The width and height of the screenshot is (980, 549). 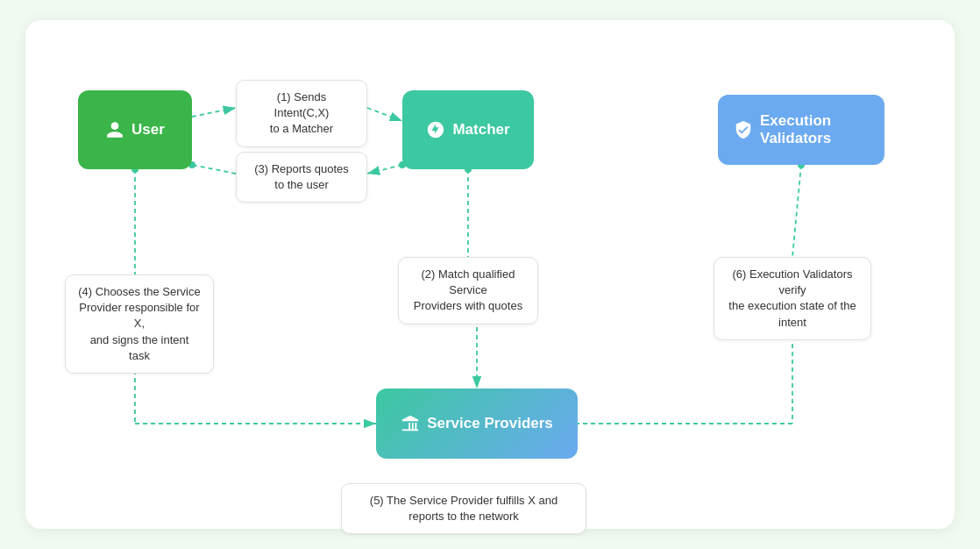 I want to click on exec-validators-node: Execution Validators, so click(x=801, y=130).